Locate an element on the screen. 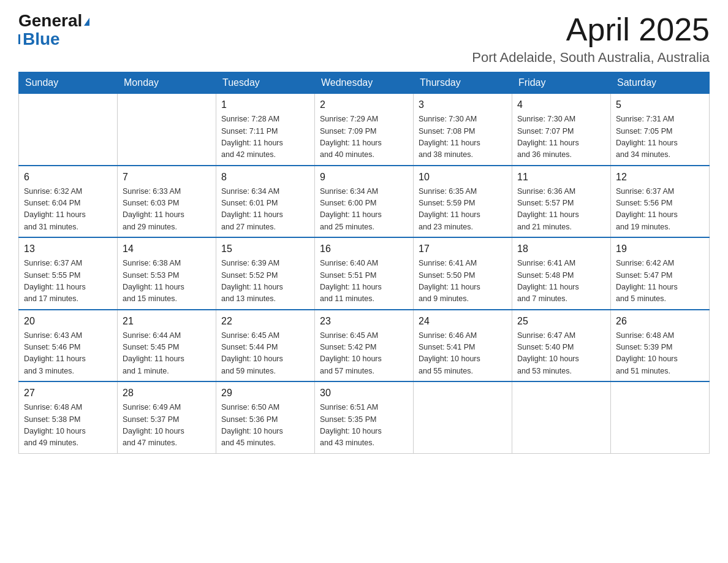 The width and height of the screenshot is (728, 563). day-info: Sunrise: 6:36 AM Sunset: 5:57 PM Dayligh… is located at coordinates (561, 210).